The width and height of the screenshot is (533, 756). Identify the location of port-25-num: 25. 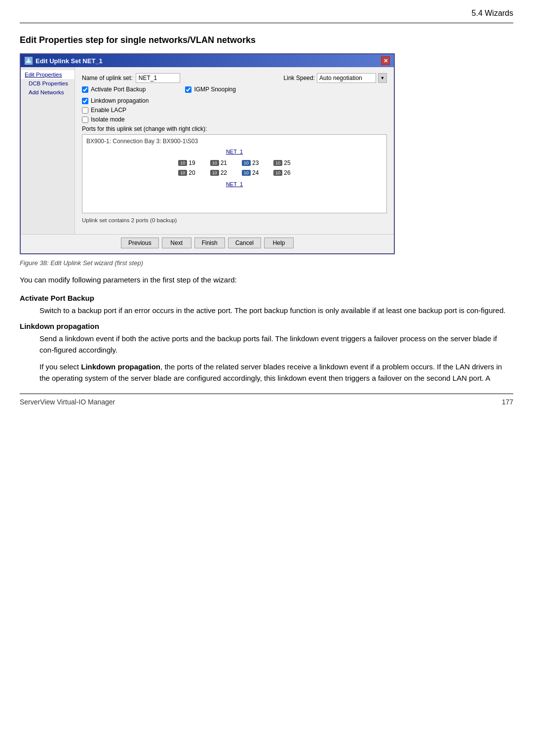
(287, 163).